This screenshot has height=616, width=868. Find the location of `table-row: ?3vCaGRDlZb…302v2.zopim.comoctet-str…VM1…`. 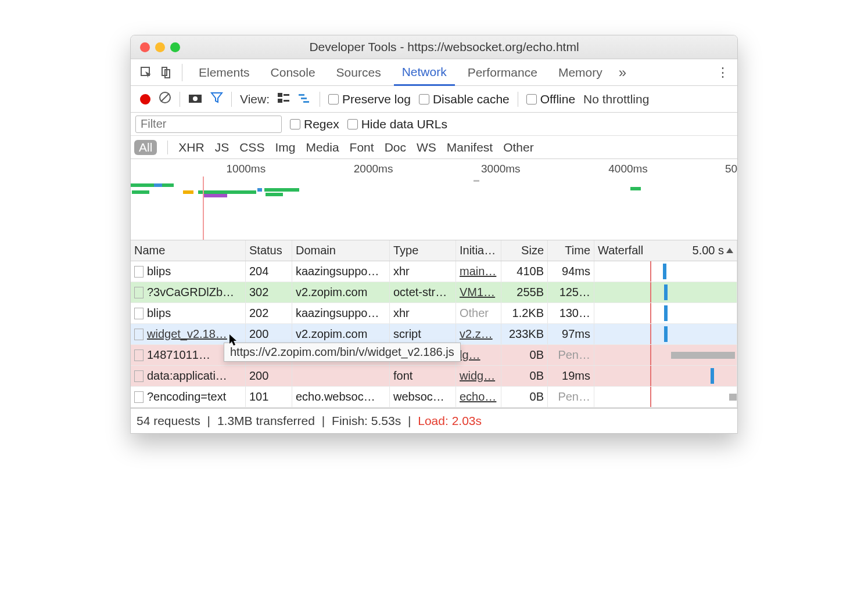

table-row: ?3vCaGRDlZb…302v2.zopim.comoctet-str…VM1… is located at coordinates (434, 293).